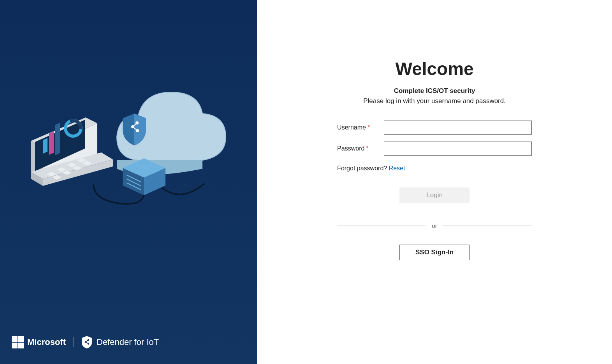 This screenshot has height=364, width=612. Describe the element at coordinates (434, 69) in the screenshot. I see `page-title: Welcome` at that location.